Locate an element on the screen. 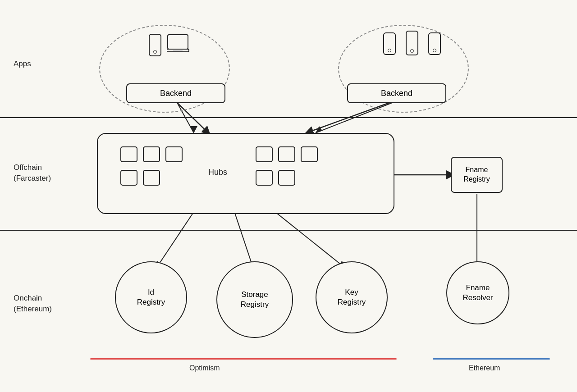 This screenshot has width=577, height=392. ethereum-line is located at coordinates (491, 359).